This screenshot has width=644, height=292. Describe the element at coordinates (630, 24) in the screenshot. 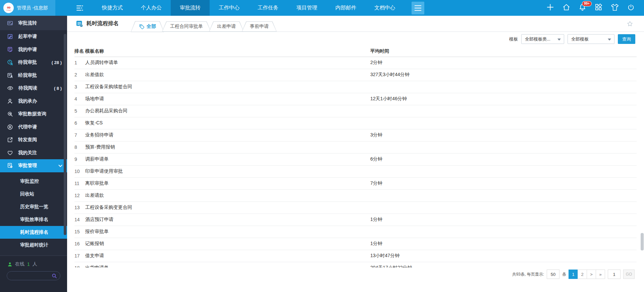

I see `favorite-star-icon` at that location.